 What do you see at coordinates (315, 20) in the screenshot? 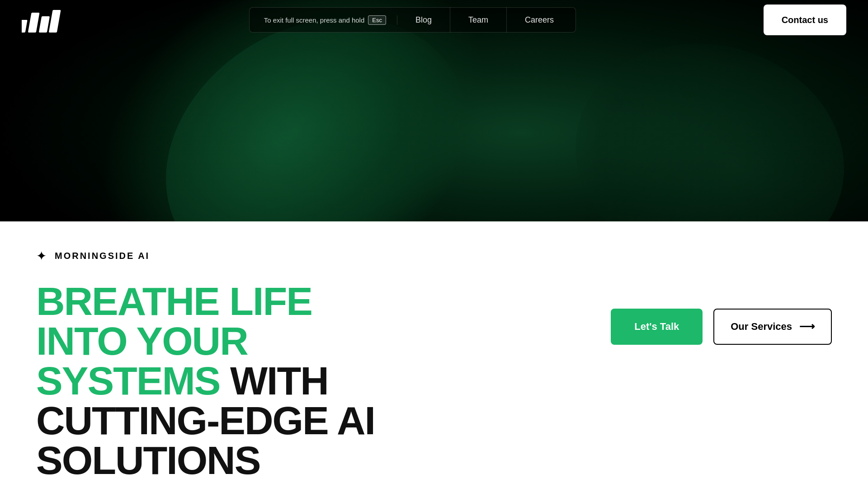
I see `fullscreen-notice-text: To exit full screen, press and hold` at bounding box center [315, 20].